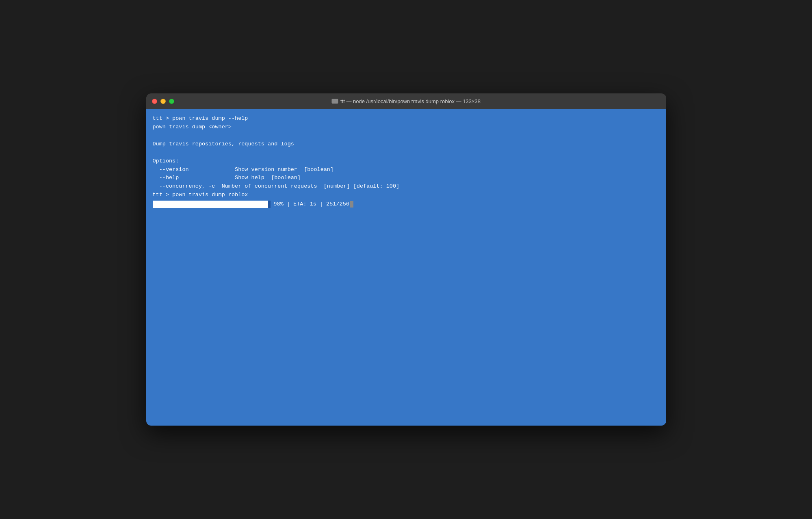 The width and height of the screenshot is (812, 519). Describe the element at coordinates (410, 102) in the screenshot. I see `title-text: ttt — node /usr/local/bin/pown travis du…` at that location.